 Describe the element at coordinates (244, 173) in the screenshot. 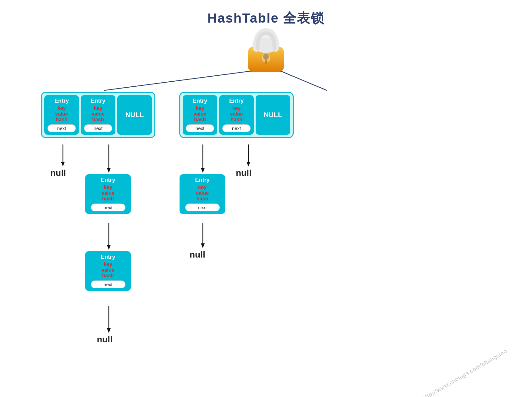

I see `null-right: null` at that location.